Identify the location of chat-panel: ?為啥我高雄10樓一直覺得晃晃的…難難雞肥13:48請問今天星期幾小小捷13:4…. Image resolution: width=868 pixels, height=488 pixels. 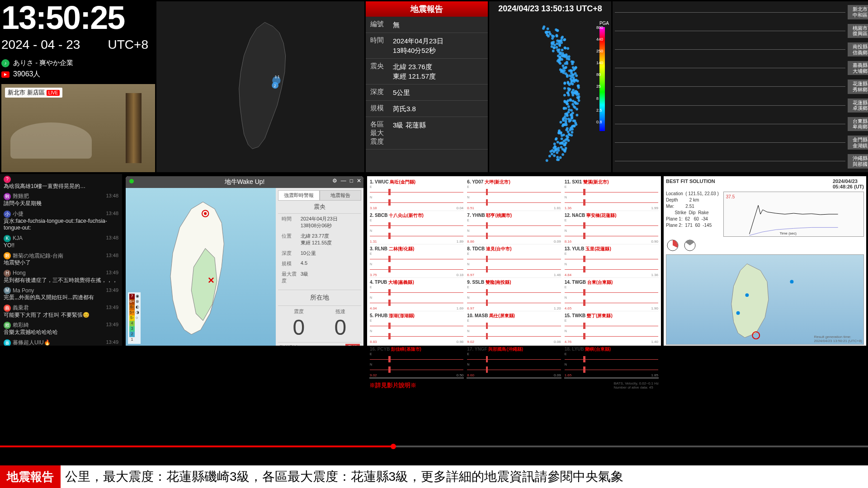
(61, 260).